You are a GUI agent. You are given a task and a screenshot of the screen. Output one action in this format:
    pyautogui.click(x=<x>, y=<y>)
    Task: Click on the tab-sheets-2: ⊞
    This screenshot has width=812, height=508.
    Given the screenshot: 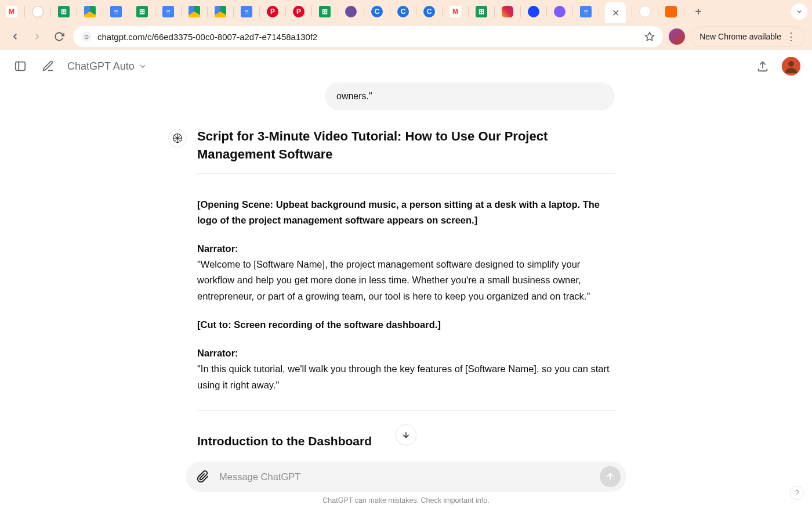 What is the action you would take?
    pyautogui.click(x=142, y=12)
    